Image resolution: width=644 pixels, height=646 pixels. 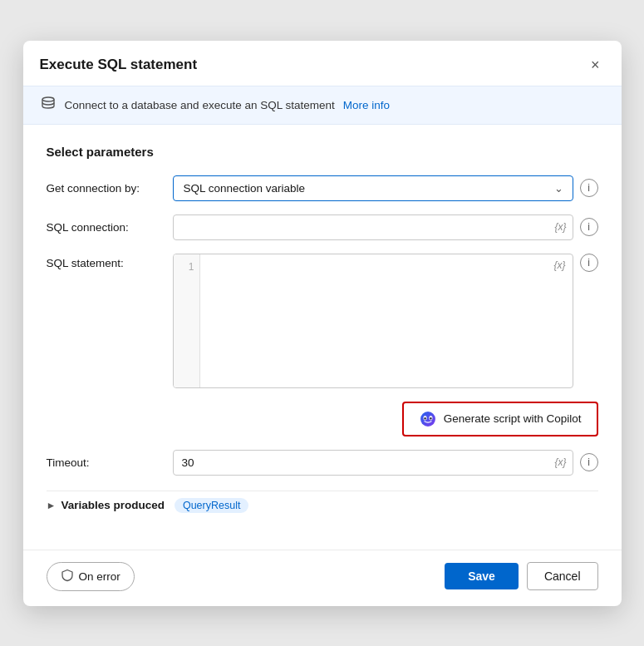 What do you see at coordinates (428, 419) in the screenshot?
I see `copilot-icon` at bounding box center [428, 419].